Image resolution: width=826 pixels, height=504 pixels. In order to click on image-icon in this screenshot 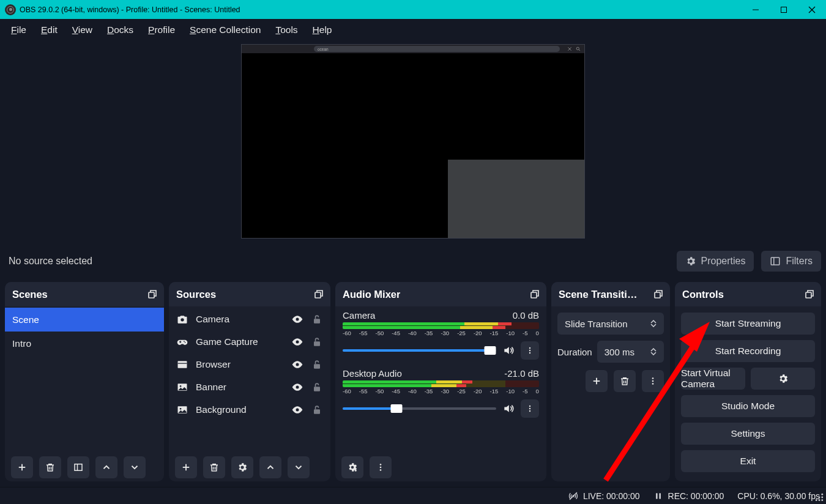, I will do `click(182, 410)`.